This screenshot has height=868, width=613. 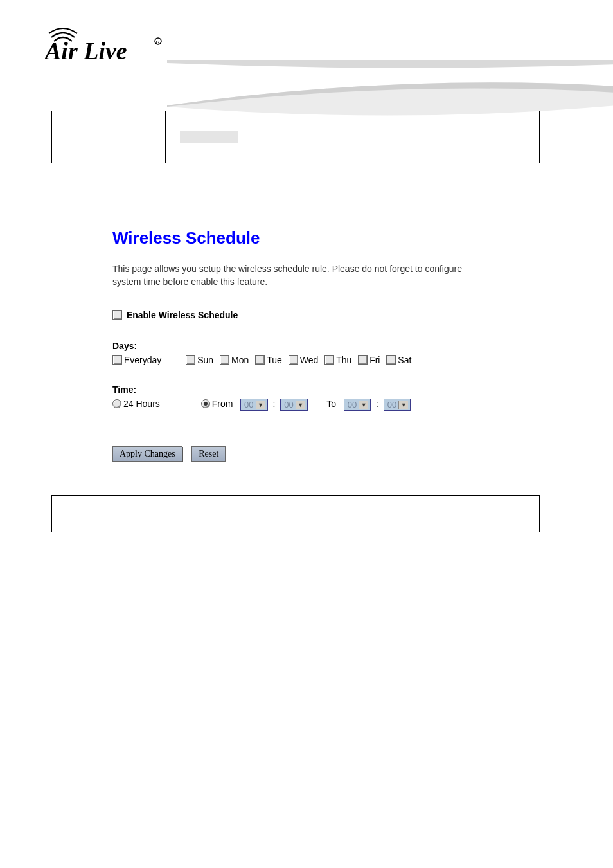 What do you see at coordinates (357, 514) in the screenshot?
I see `info-table-bottom-cell-right` at bounding box center [357, 514].